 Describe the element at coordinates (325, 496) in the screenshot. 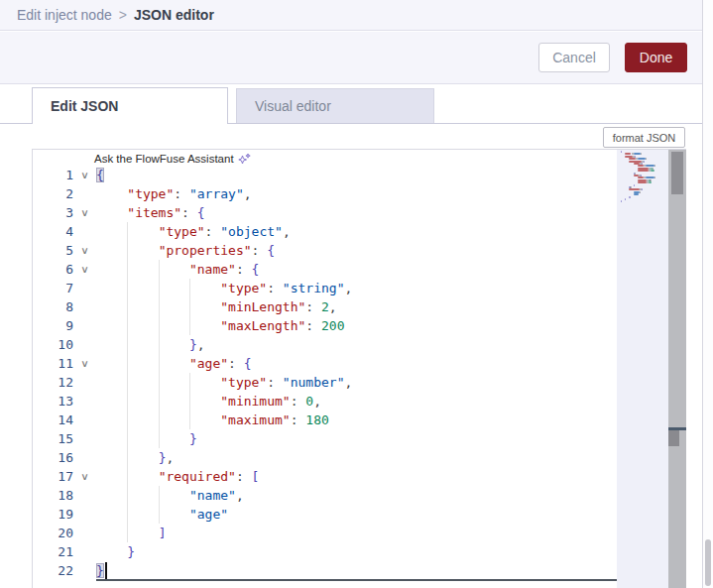

I see `code-line: 18 "name",` at that location.